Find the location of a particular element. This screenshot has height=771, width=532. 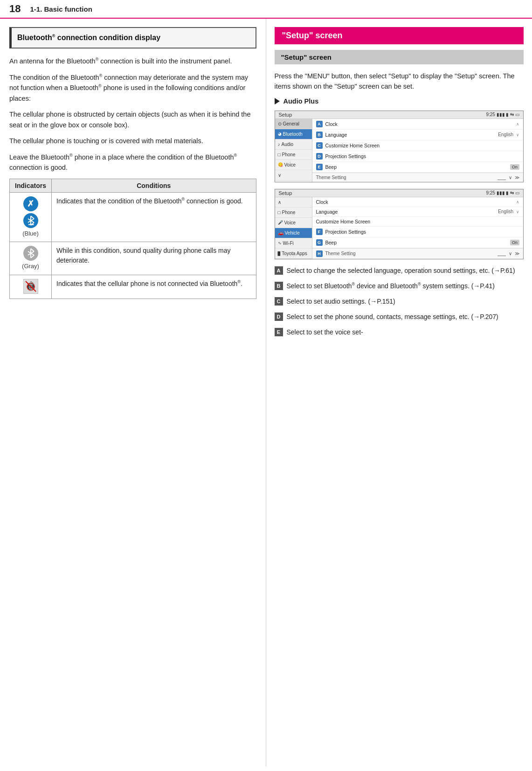

sidebar-phone-2: □Phone is located at coordinates (294, 213).